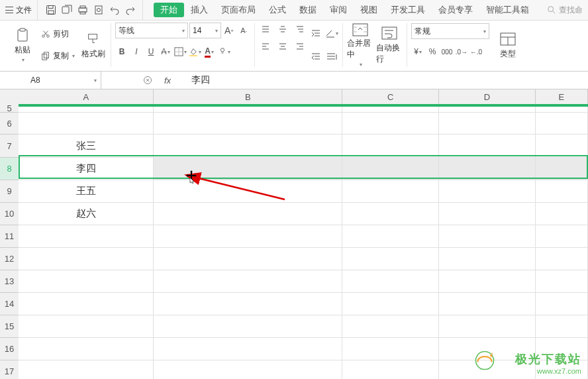 The height and width of the screenshot is (379, 588). Describe the element at coordinates (391, 349) in the screenshot. I see `cell-C16` at that location.